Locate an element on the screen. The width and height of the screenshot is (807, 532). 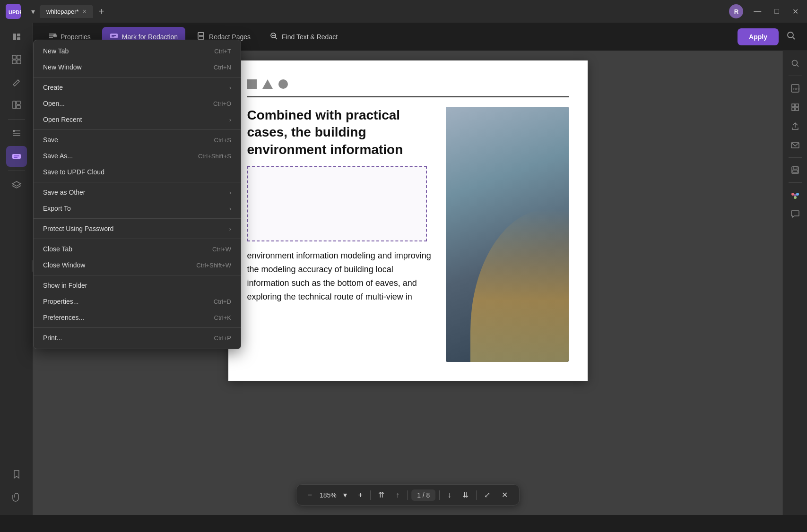
zoom-in-button: + is located at coordinates (360, 495).